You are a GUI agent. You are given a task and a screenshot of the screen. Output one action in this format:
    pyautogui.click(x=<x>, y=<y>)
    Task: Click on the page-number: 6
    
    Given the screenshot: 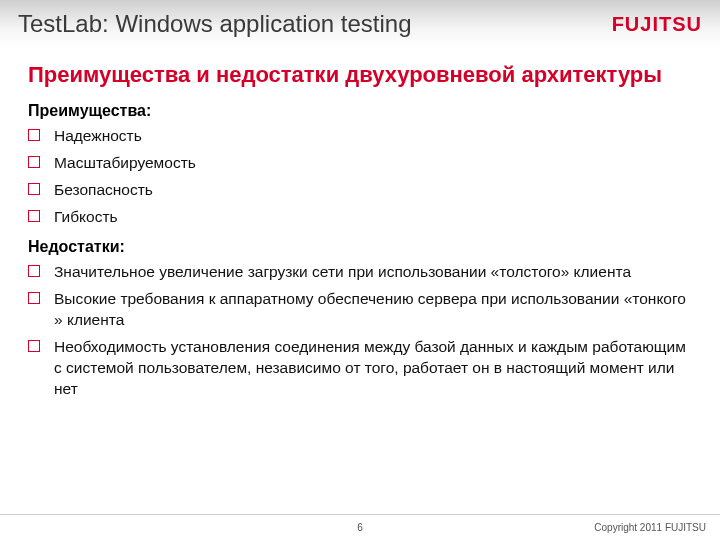 What is the action you would take?
    pyautogui.click(x=360, y=528)
    